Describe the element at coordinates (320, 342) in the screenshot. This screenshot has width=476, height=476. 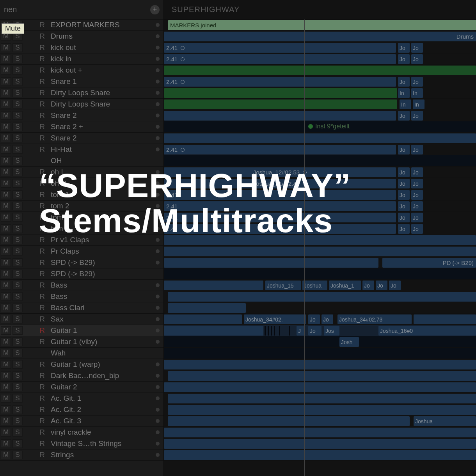
I see `arrange-row: Josh` at that location.